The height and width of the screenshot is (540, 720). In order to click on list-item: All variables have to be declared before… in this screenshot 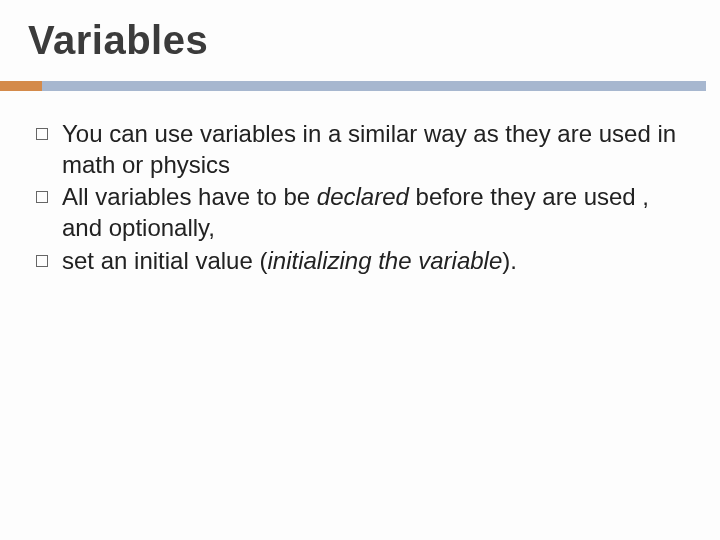, I will do `click(376, 212)`.